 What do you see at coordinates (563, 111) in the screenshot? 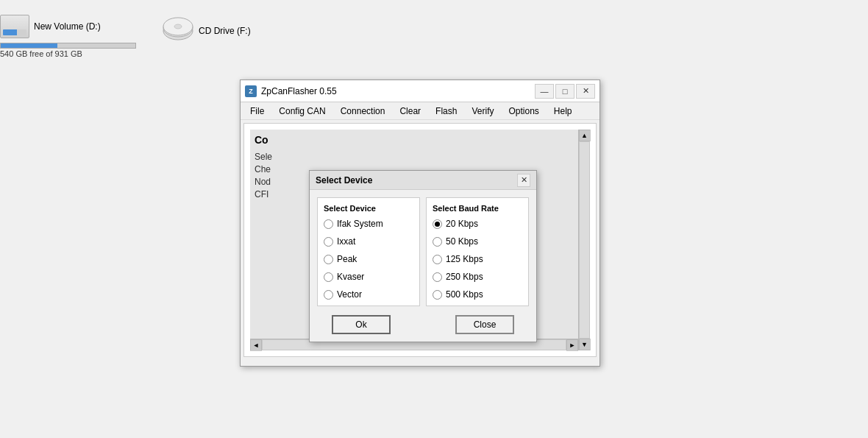
I see `menu-help: Help` at bounding box center [563, 111].